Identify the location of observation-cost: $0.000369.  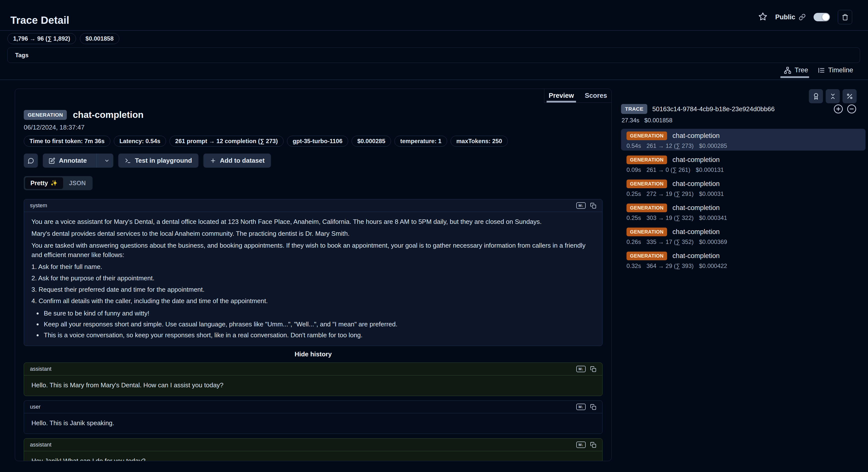
(713, 242).